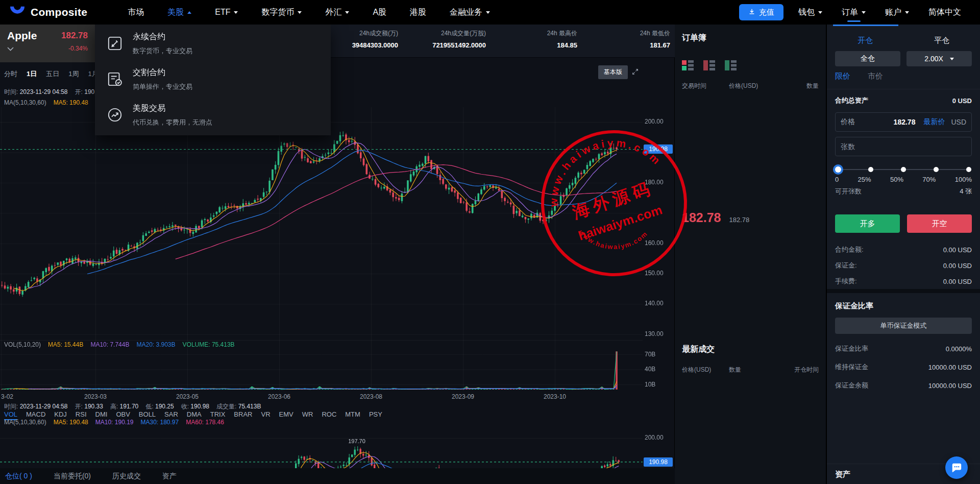  I want to click on user-menu-label: 账户, so click(893, 12).